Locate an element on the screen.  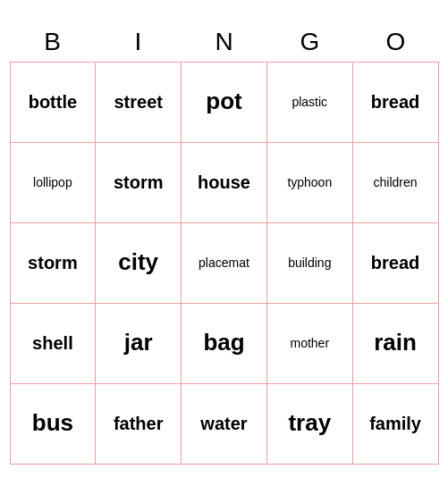
bingo-cell: placemat is located at coordinates (224, 264).